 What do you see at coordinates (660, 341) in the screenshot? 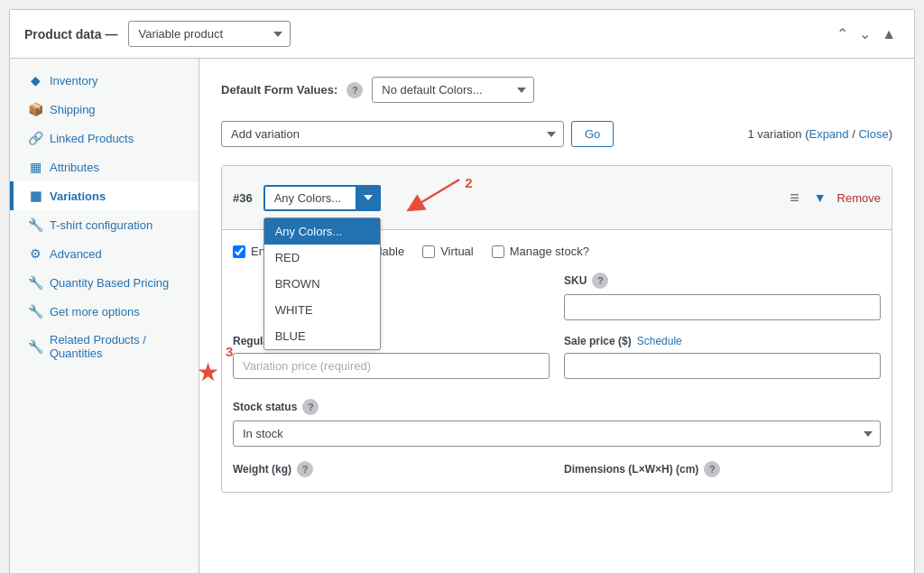
I see `schedule-link: Schedule` at bounding box center [660, 341].